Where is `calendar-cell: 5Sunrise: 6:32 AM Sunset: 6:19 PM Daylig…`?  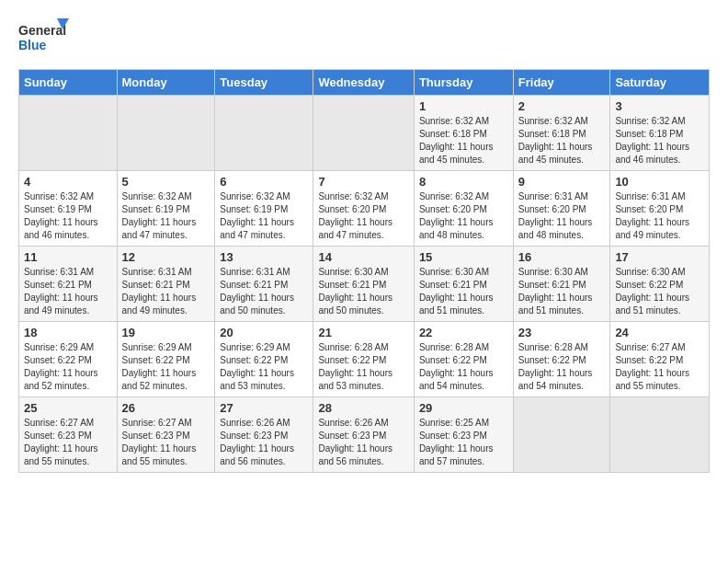
calendar-cell: 5Sunrise: 6:32 AM Sunset: 6:19 PM Daylig… is located at coordinates (165, 209).